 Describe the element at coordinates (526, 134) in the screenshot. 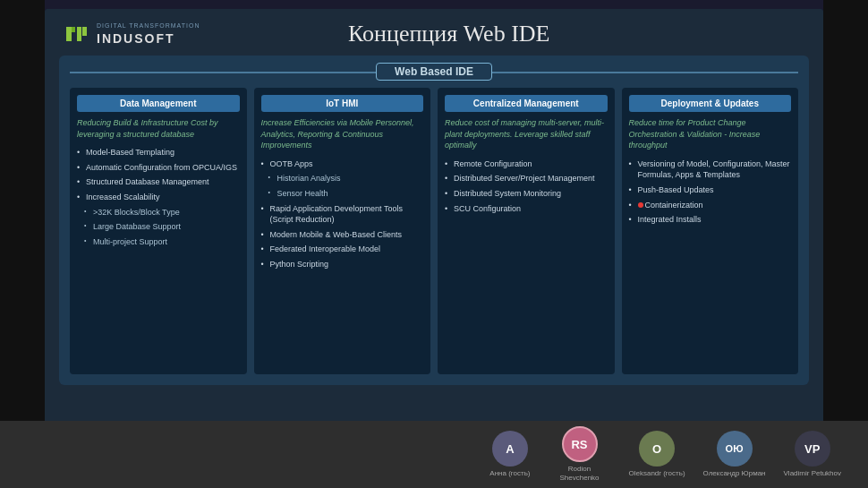

I see `col-centralized-management-subtitle: Reduce cost of managing multi-server, mu…` at that location.